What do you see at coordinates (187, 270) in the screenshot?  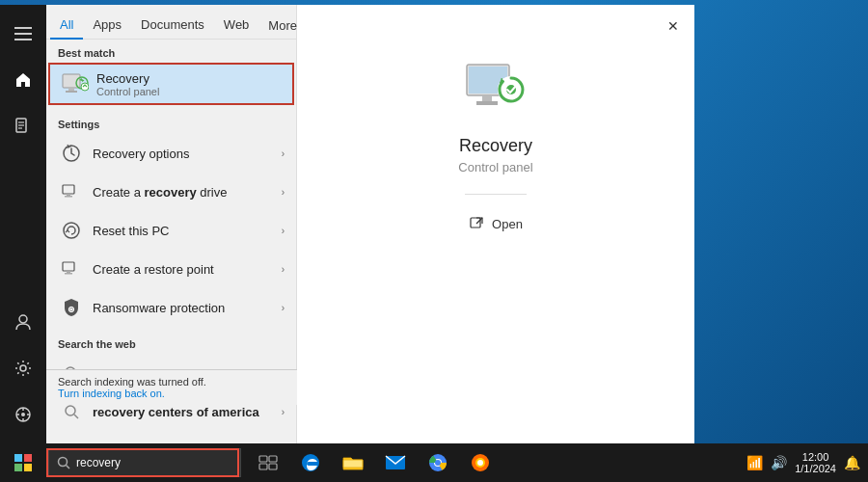 I see `settings-item-3-text: Create a restore point` at bounding box center [187, 270].